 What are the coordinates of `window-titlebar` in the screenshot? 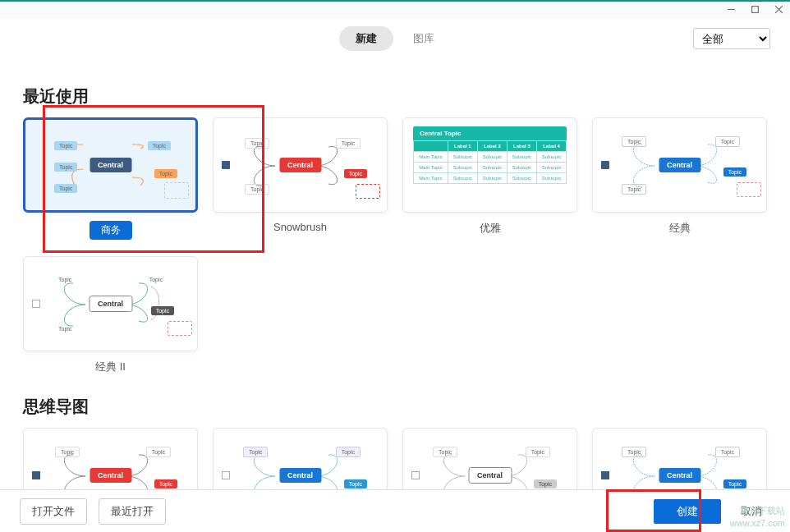 It's located at (395, 9).